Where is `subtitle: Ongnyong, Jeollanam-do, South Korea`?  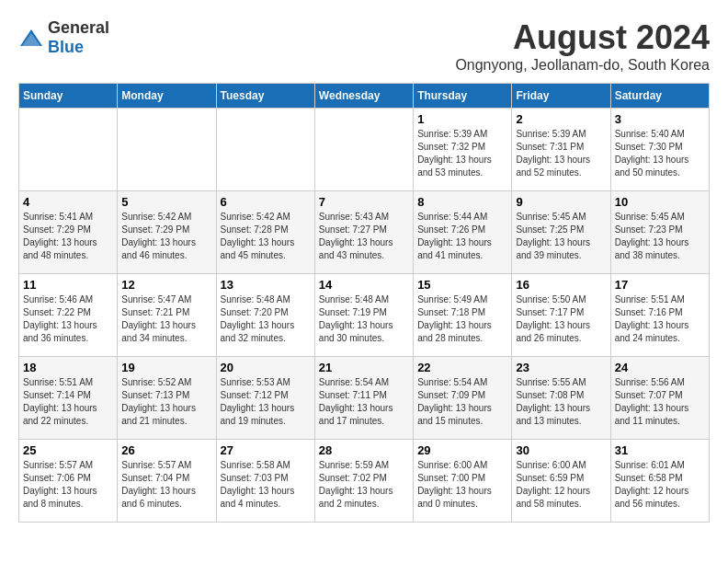
subtitle: Ongnyong, Jeollanam-do, South Korea is located at coordinates (583, 65).